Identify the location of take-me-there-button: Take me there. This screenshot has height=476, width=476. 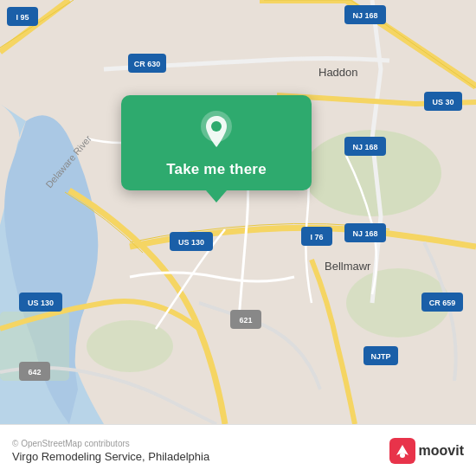
(216, 170).